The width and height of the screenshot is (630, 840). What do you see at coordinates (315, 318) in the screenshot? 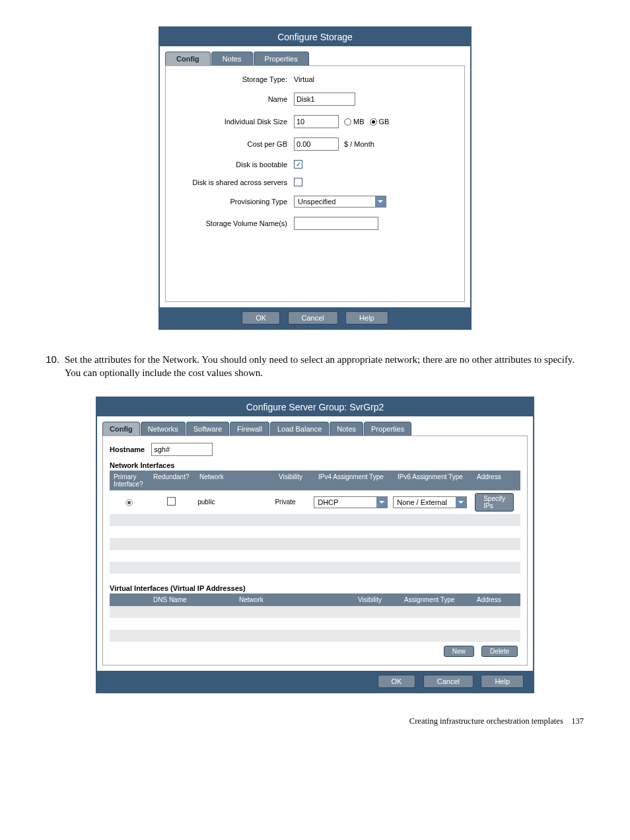
I see `dialog1-button-row: OK Cancel Help` at bounding box center [315, 318].